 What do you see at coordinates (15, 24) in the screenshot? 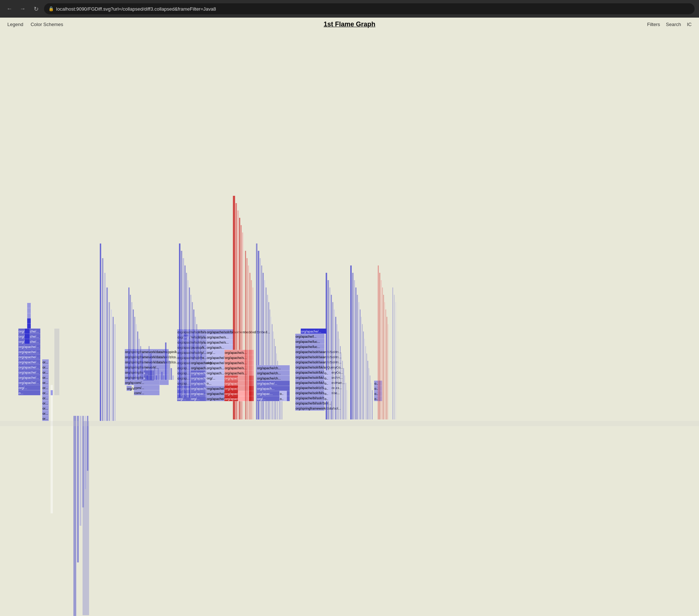
I see `legend-link: Legend` at bounding box center [15, 24].